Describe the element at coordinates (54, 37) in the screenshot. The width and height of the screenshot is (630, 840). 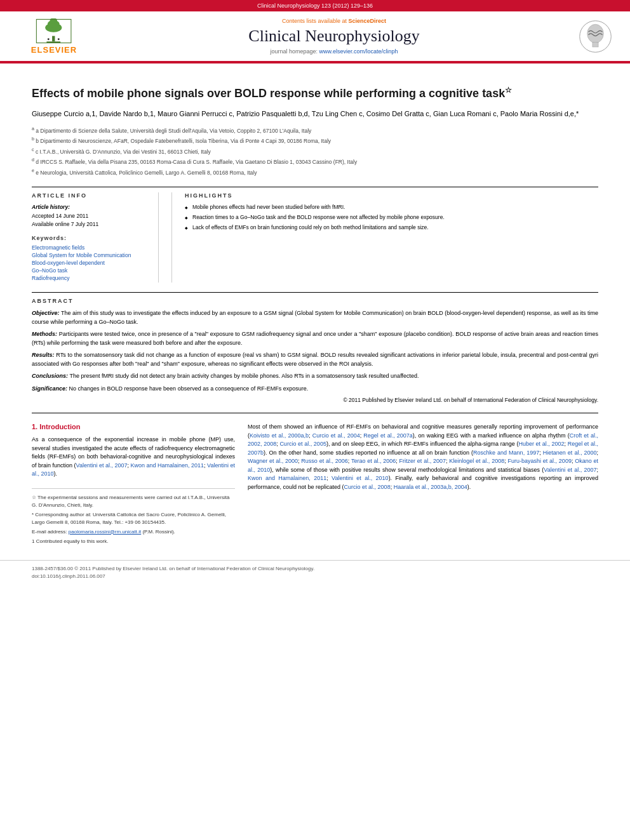
I see `publisher-logo-area: ELSEVIER` at that location.